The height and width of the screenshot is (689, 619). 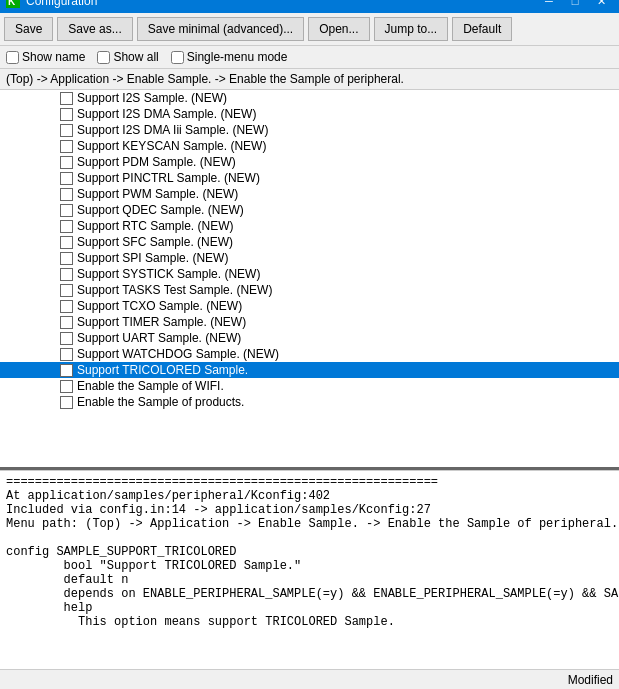 I want to click on save-as-button: Save as..., so click(x=94, y=29).